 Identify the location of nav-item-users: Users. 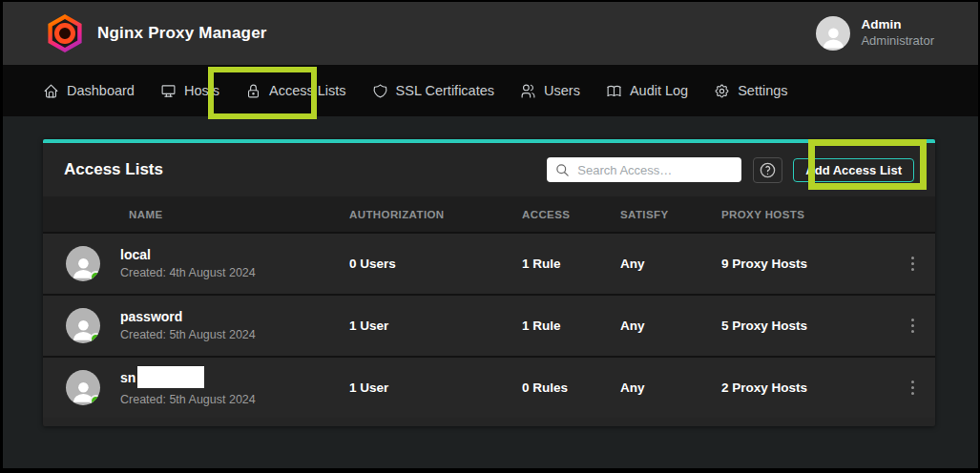
(550, 92).